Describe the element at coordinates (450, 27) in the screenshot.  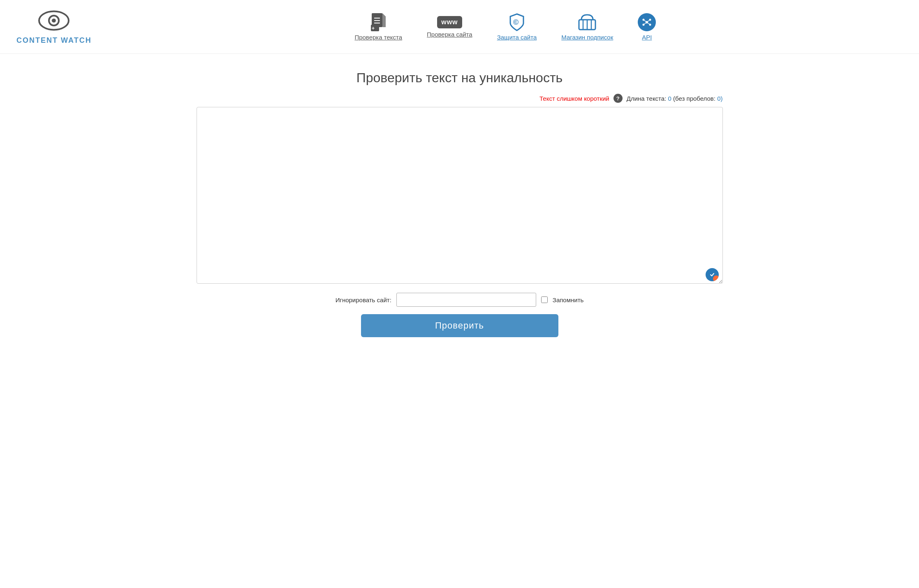
I see `nav-check-site: www Проверка сайта` at that location.